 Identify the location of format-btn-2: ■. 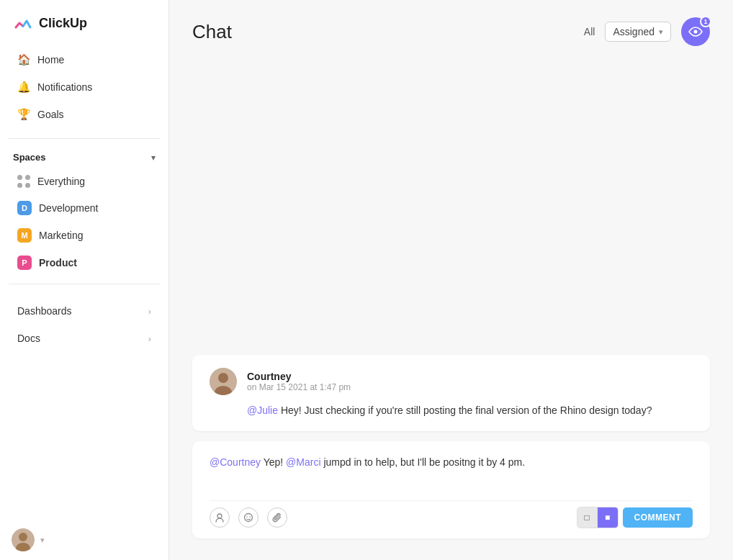
(608, 518).